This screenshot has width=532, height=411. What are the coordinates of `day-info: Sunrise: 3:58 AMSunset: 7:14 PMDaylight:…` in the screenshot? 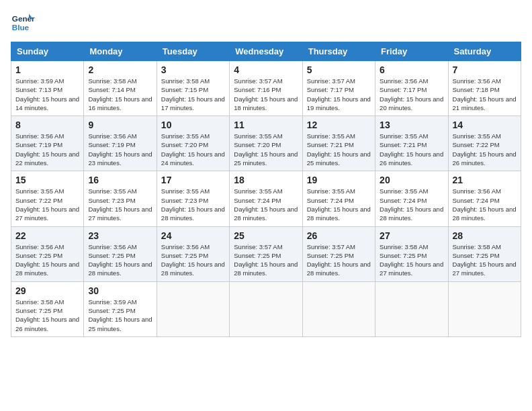 It's located at (120, 94).